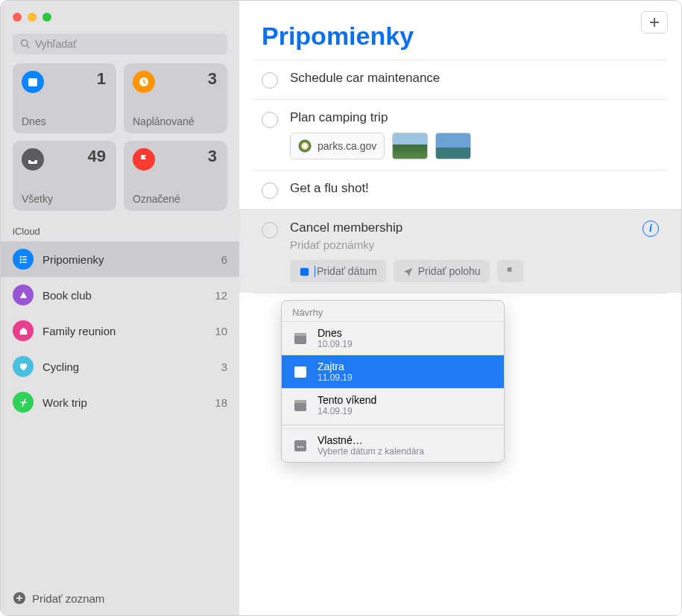  I want to click on sidebar-list-cycling: Cycling 3, so click(120, 366).